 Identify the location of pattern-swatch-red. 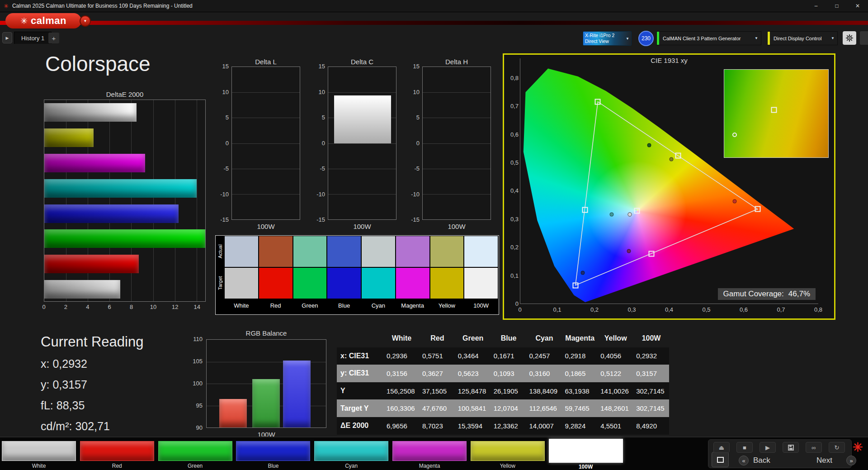
(117, 451).